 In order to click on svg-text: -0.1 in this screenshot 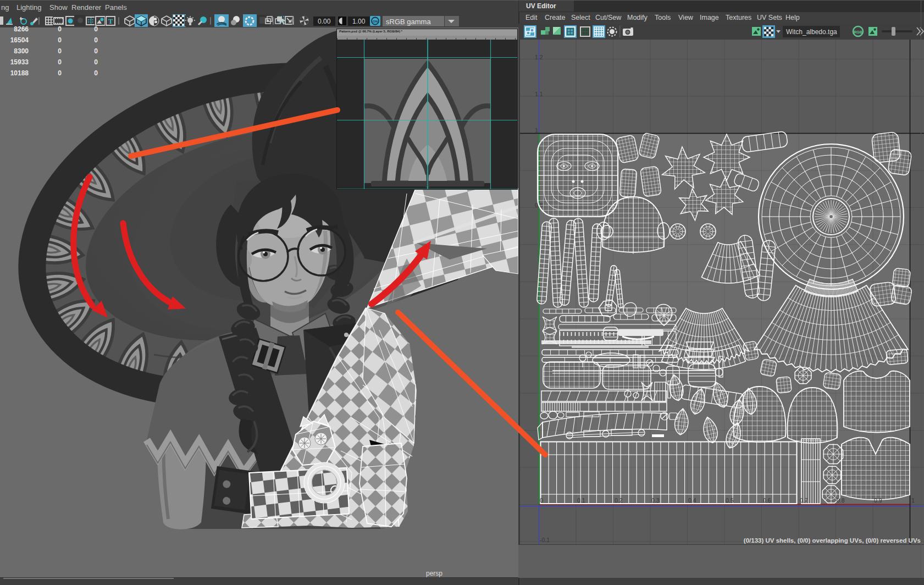, I will do `click(545, 540)`.